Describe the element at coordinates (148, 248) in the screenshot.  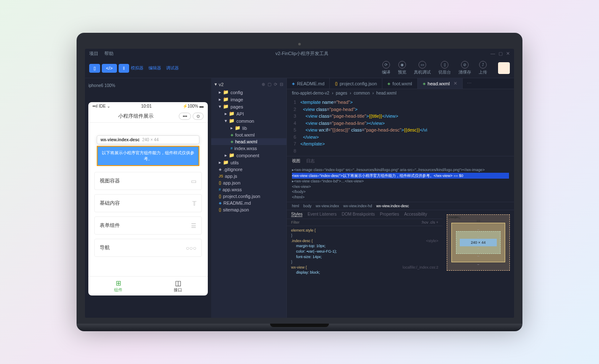
I see `list-item: 导航○○○` at that location.